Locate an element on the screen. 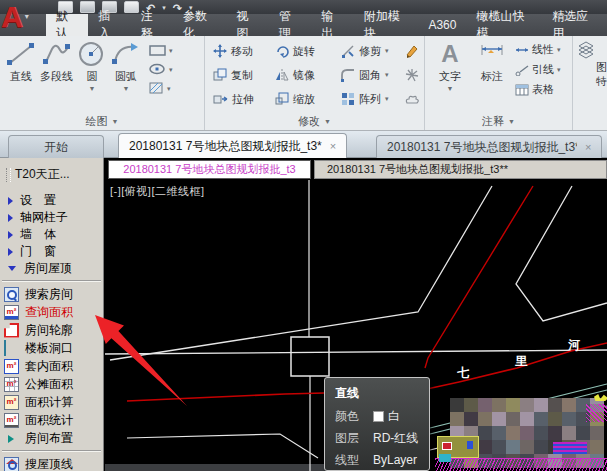  ribbon-tab-view: 视图 is located at coordinates (248, 25).